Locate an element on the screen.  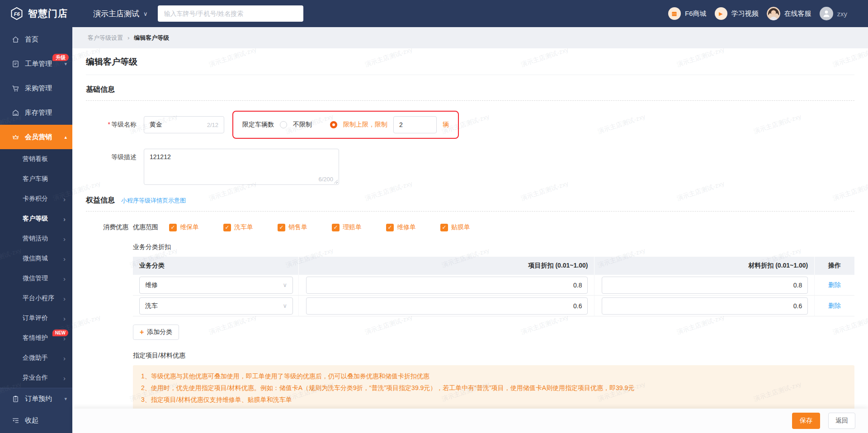
scope-label: 优惠范围 is located at coordinates (146, 227).